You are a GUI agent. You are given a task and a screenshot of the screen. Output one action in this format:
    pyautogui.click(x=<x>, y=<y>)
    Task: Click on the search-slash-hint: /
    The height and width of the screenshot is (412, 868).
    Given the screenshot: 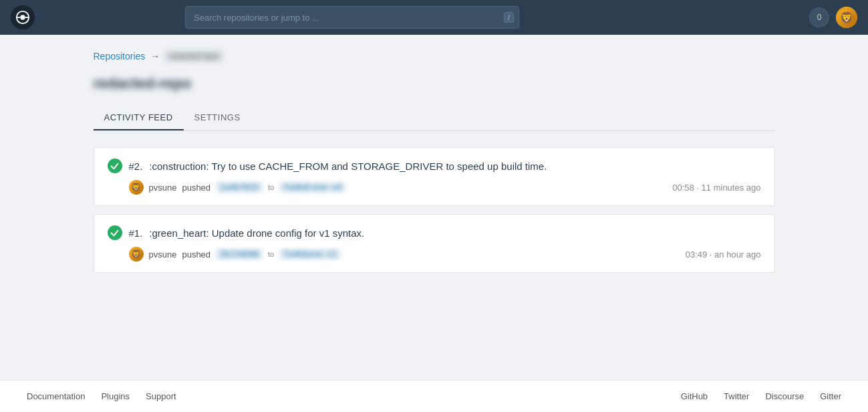 What is the action you would take?
    pyautogui.click(x=509, y=17)
    